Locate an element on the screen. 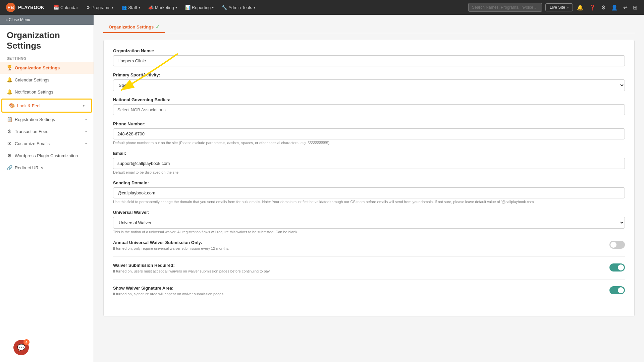 Image resolution: width=644 pixels, height=362 pixels. toggle-annual-waiver: Annual Universal Waiver Submission Only:… is located at coordinates (369, 248).